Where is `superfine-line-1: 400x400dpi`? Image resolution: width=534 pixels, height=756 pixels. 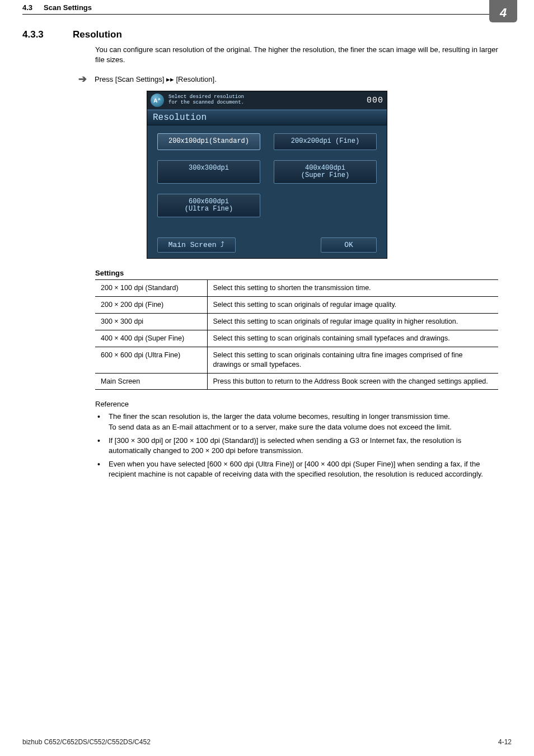 superfine-line-1: 400x400dpi is located at coordinates (325, 168).